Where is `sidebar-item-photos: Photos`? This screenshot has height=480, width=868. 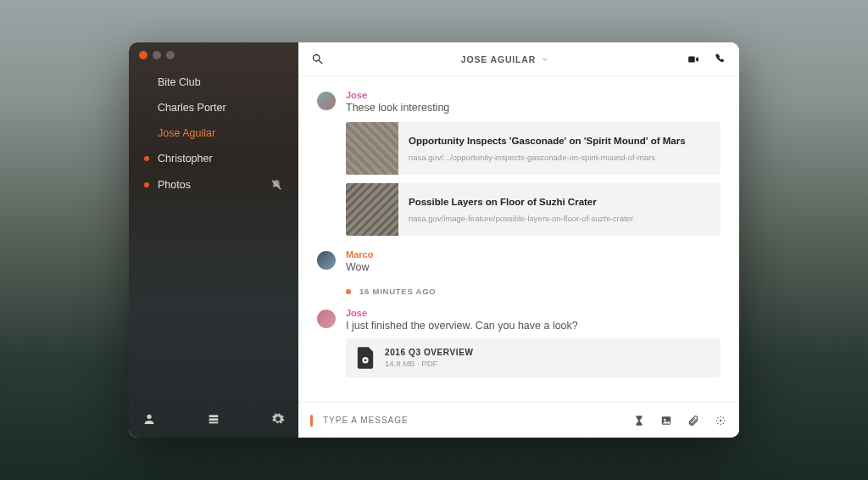
sidebar-item-photos: Photos is located at coordinates (214, 185).